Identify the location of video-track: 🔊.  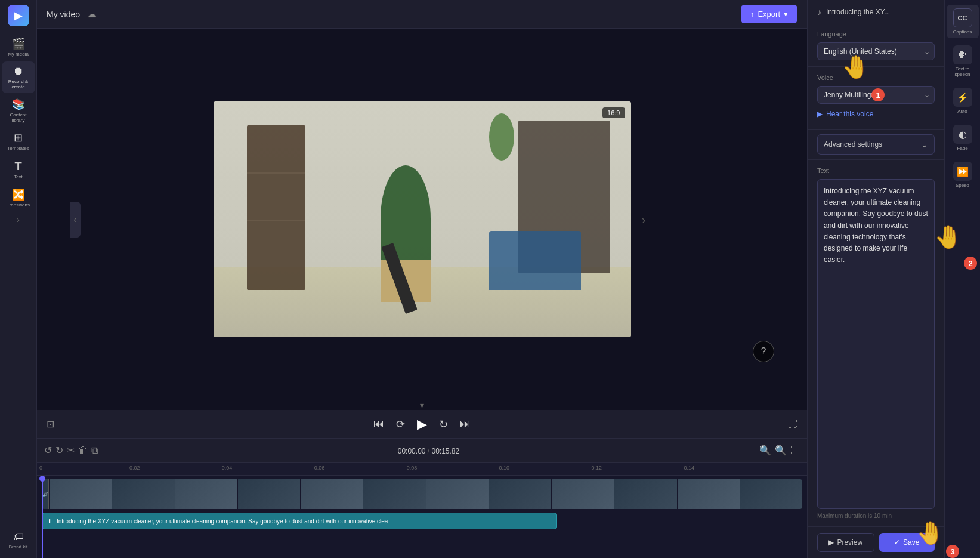
(422, 494).